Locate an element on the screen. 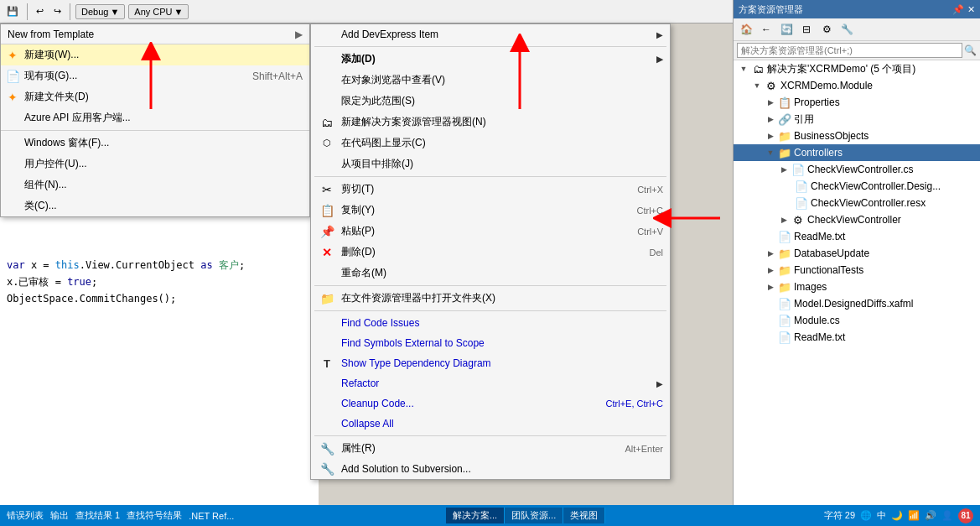  redo-icon: ↪ is located at coordinates (57, 12).